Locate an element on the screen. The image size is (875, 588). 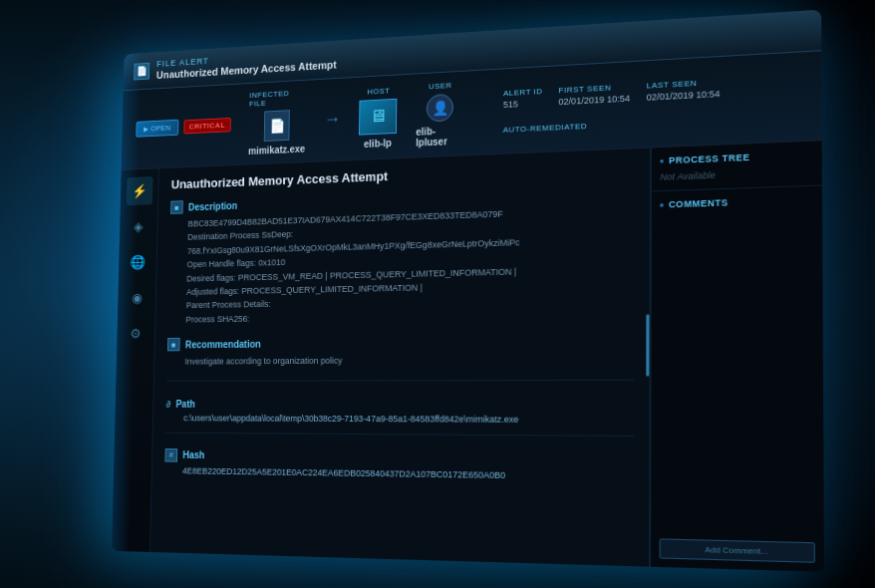
infected-file-item: INFECTED FILE 📄 mimikatz.exe is located at coordinates (277, 122).